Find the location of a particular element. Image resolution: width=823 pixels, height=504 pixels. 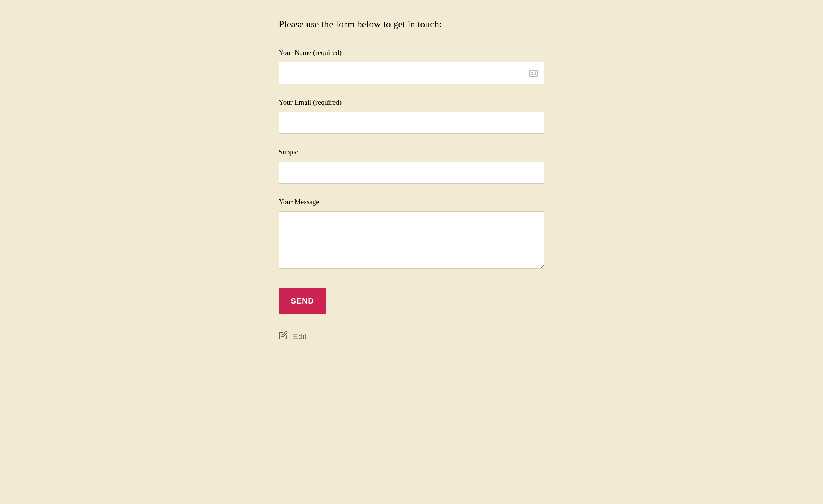

message-label: Your Message is located at coordinates (412, 202).